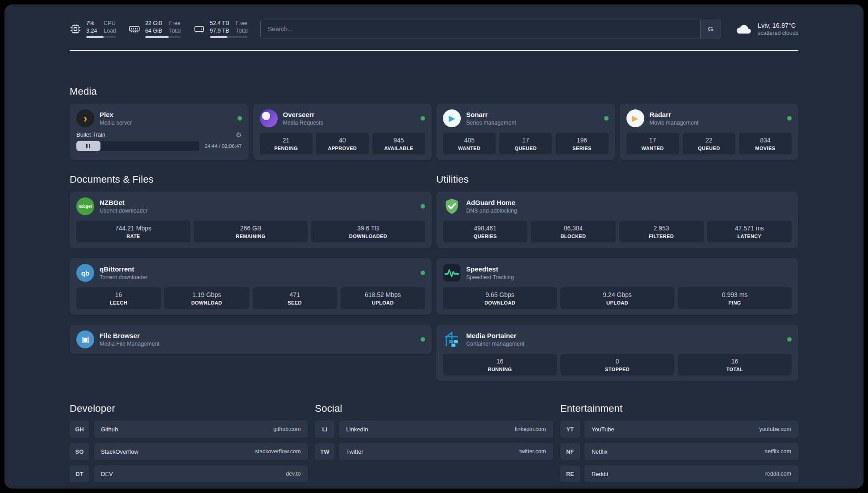 The width and height of the screenshot is (868, 493). Describe the element at coordinates (526, 144) in the screenshot. I see `stat-queued: 17QUEUED` at that location.